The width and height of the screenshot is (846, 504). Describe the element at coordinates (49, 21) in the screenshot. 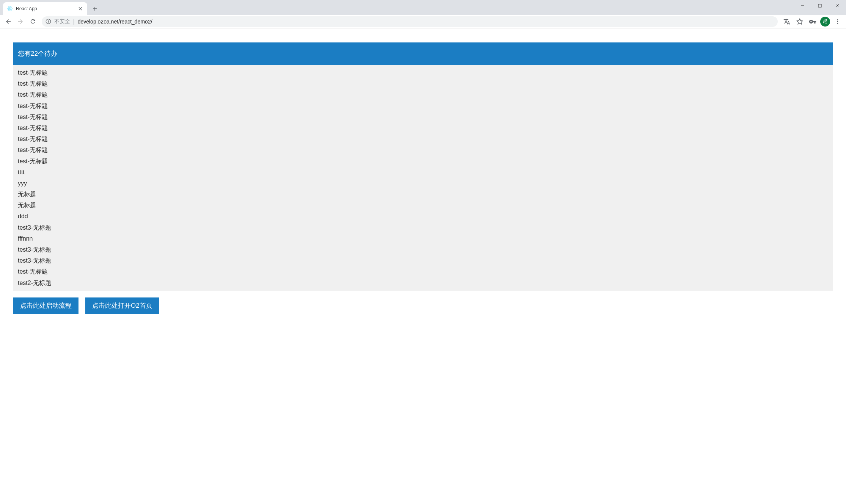

I see `info-icon` at that location.